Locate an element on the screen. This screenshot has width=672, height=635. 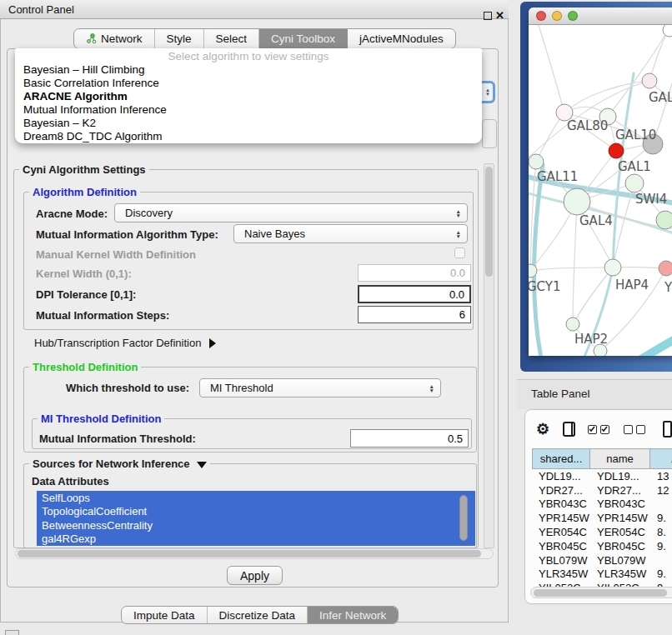
algorithm-dropdown-items: Bayesian – Hill ClimbingBasic Correlatio… is located at coordinates (248, 102).